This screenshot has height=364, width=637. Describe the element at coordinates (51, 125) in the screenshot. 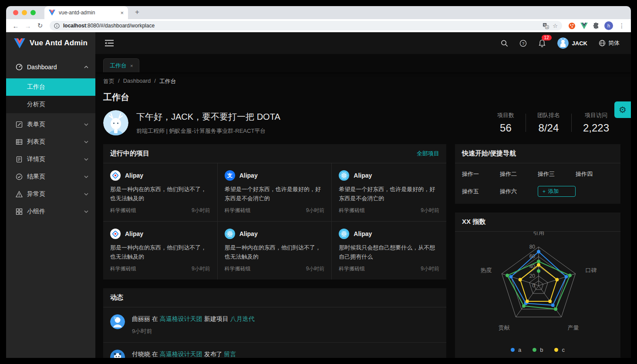

I see `sidebar-item-form: 表单页` at that location.